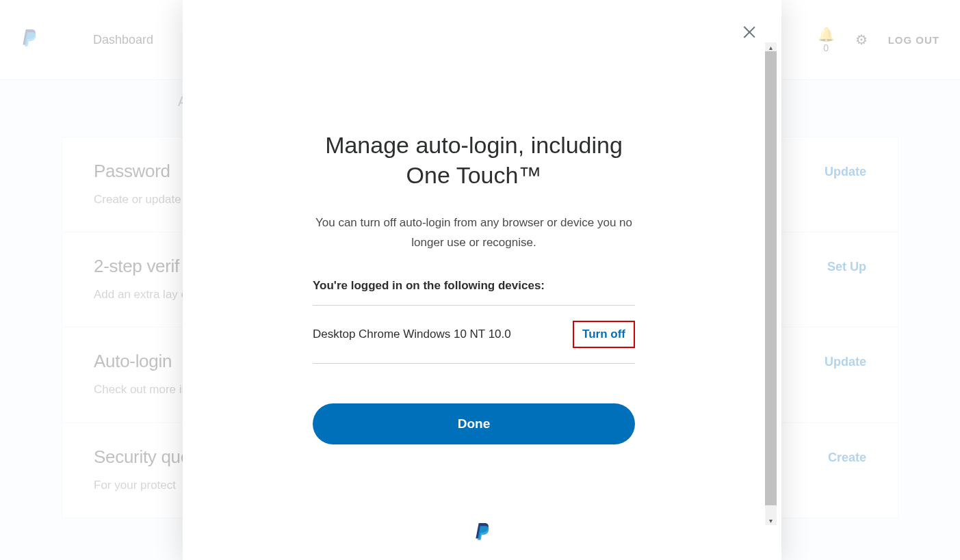 Image resolution: width=960 pixels, height=560 pixels. I want to click on modal-scrollbar: ▴ ▾, so click(770, 284).